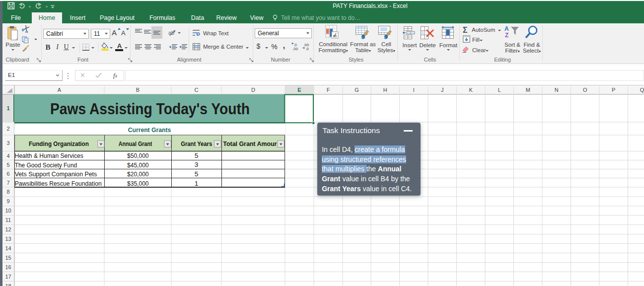 The width and height of the screenshot is (644, 286). What do you see at coordinates (506, 35) in the screenshot?
I see `svg-text: Z` at bounding box center [506, 35].